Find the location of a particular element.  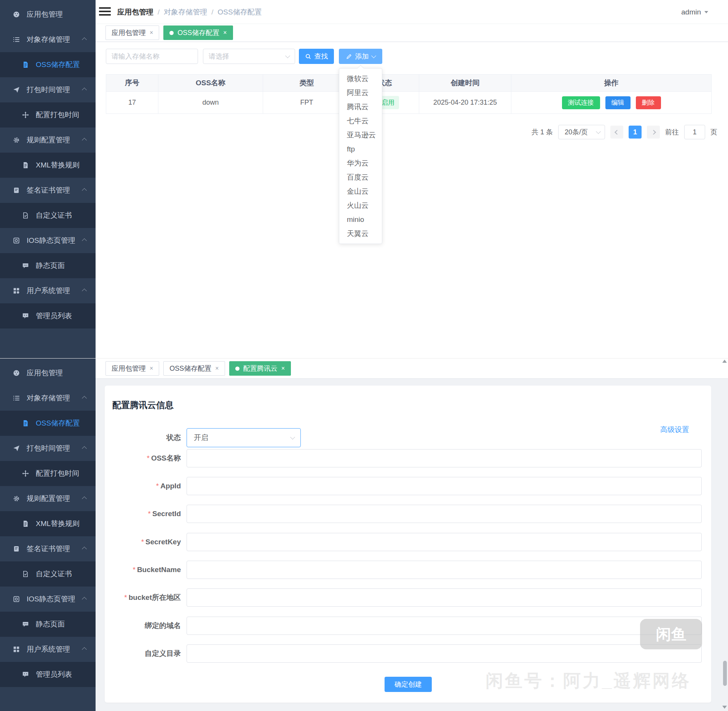

field-label-secretkey: *SecretKey is located at coordinates (143, 542).